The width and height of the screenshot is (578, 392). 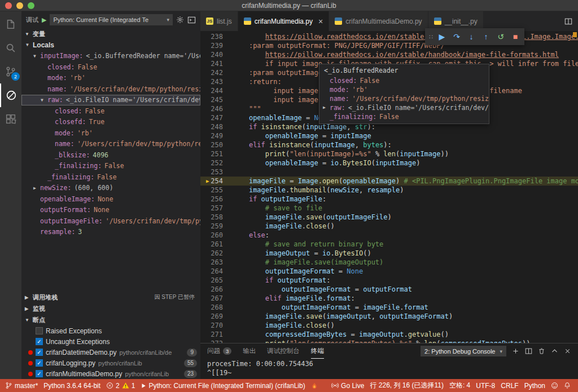 I want to click on hover-variable-row: mode:'rb', so click(x=404, y=90).